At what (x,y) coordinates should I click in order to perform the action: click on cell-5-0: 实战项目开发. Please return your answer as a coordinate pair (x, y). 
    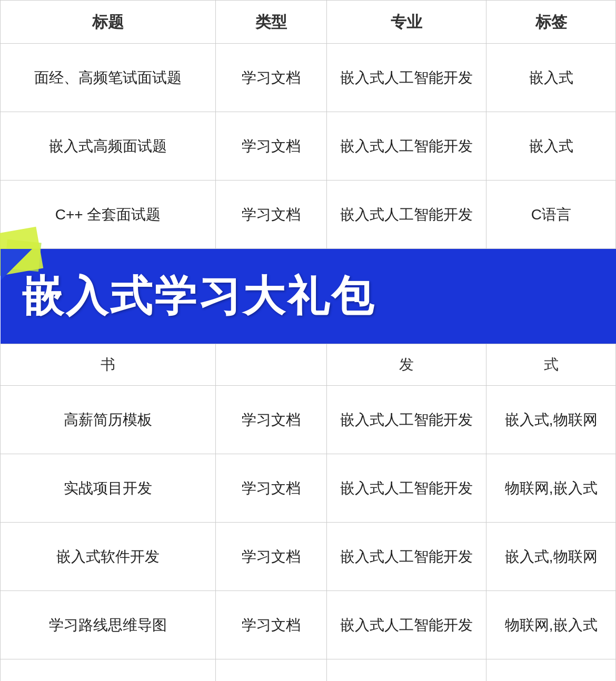
    Looking at the image, I should click on (108, 488).